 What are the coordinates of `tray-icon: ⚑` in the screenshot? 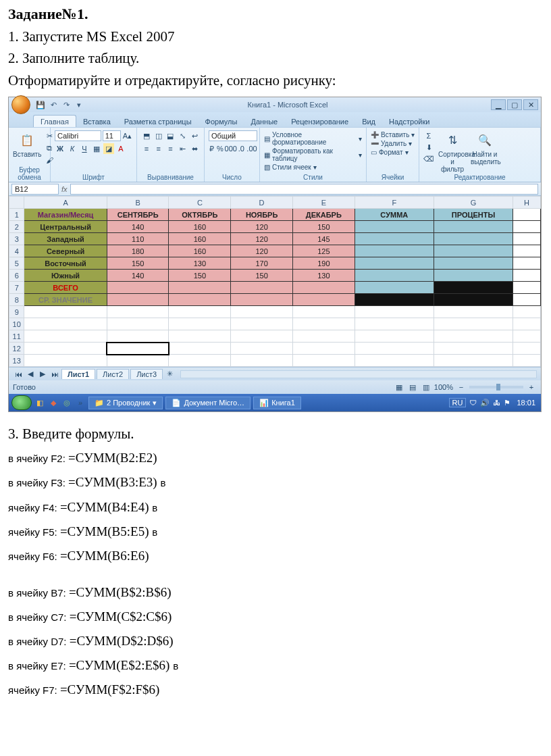 It's located at (507, 403).